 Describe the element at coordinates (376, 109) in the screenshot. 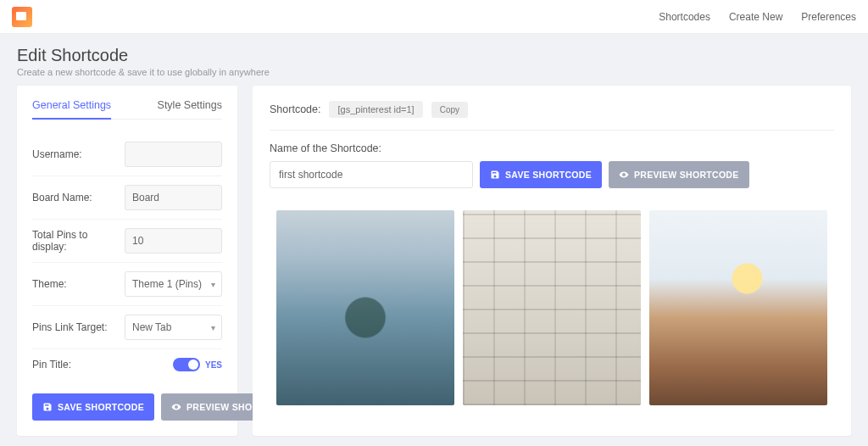

I see `shortcode-code: [gs_pinterest id=1]` at that location.